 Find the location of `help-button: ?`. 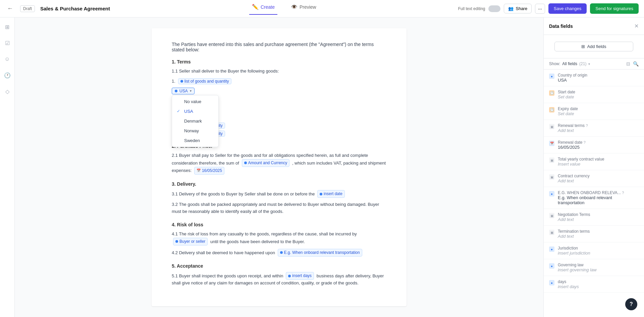

help-button: ? is located at coordinates (631, 304).